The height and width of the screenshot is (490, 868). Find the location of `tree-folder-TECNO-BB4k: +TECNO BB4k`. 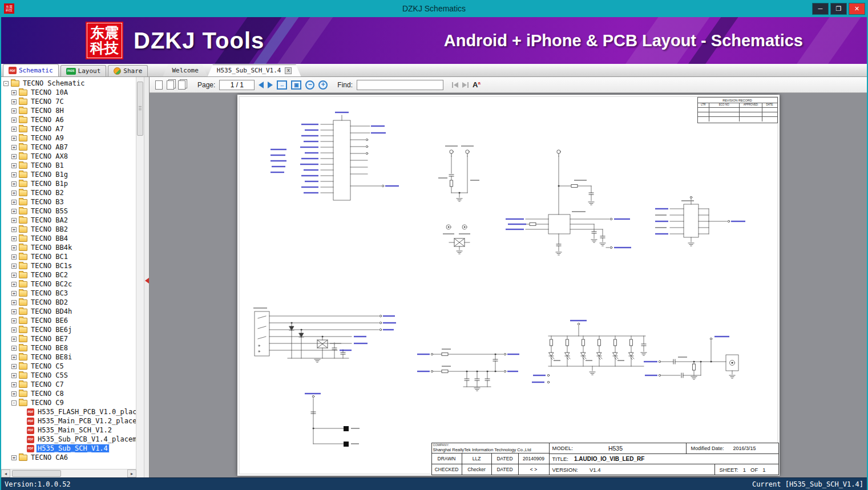

tree-folder-TECNO-BB4k: +TECNO BB4k is located at coordinates (68, 248).